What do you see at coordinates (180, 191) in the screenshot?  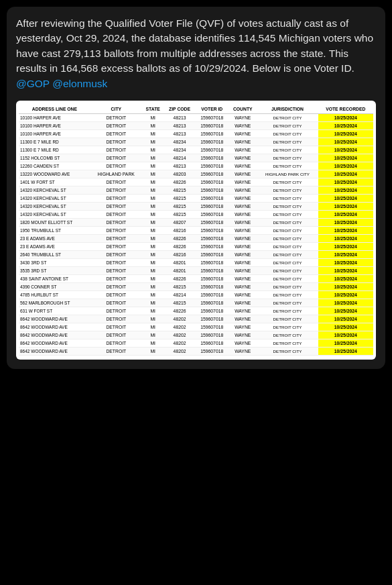 I see `cell-9-3: 48215` at bounding box center [180, 191].